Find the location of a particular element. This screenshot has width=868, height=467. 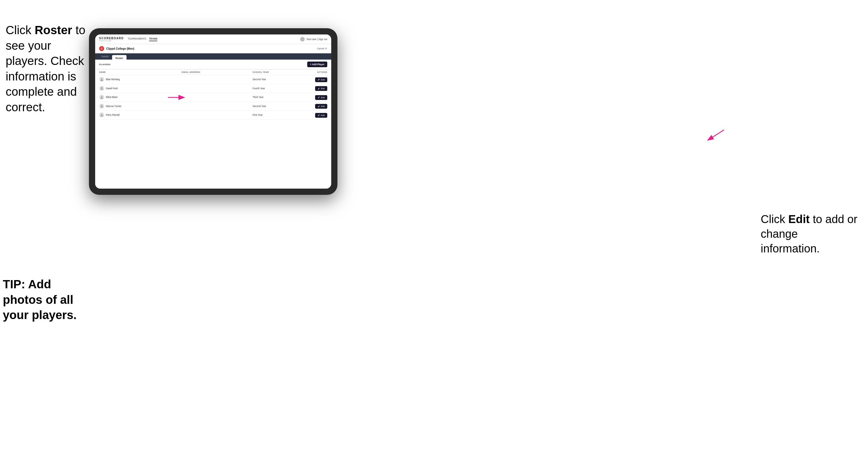

player-name-cell: David Ford is located at coordinates (136, 88).